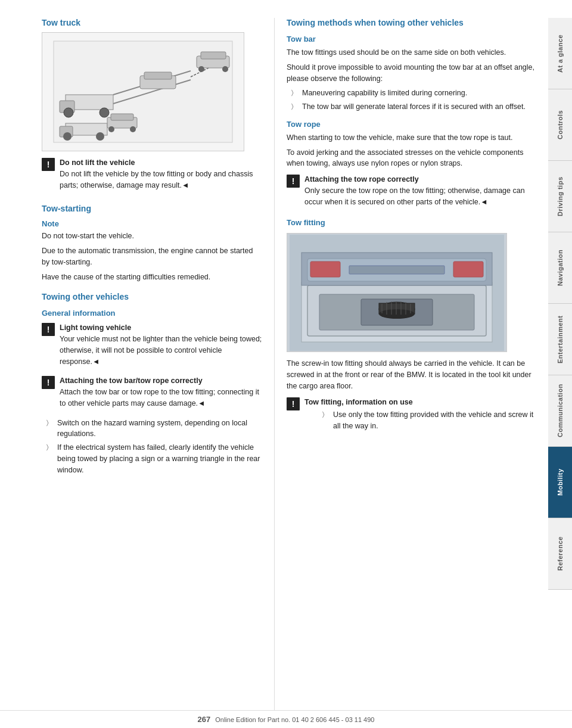  Describe the element at coordinates (411, 93) in the screenshot. I see `tow-bar-bullet-1: 〉 Maneuvering capability is limited duri…` at that location.